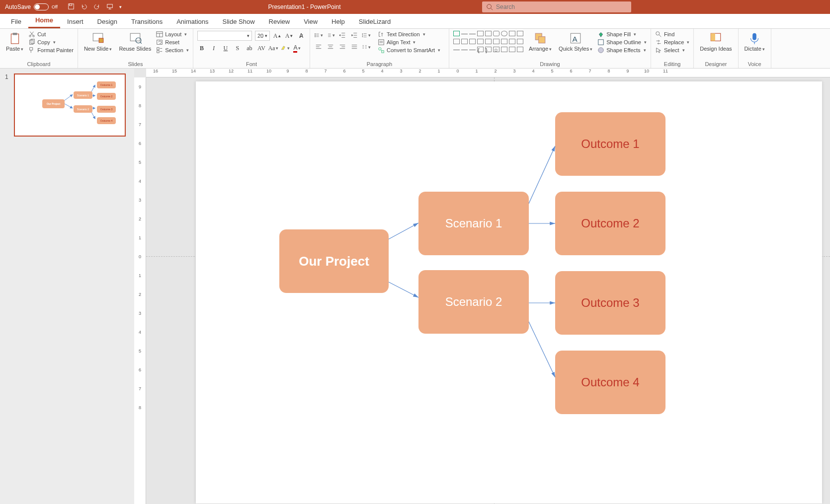  What do you see at coordinates (16, 22) in the screenshot?
I see `tab-file: File` at bounding box center [16, 22].